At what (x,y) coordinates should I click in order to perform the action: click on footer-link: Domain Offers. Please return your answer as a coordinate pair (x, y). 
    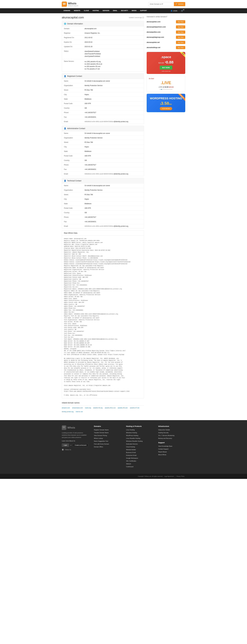
    Looking at the image, I should click on (107, 447).